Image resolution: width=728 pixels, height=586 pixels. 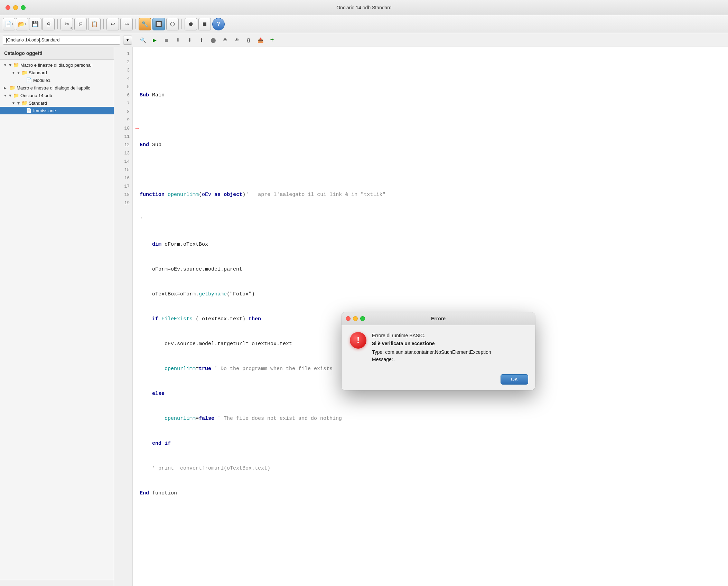 What do you see at coordinates (202, 40) in the screenshot?
I see `step-out-button: ⬆` at bounding box center [202, 40].